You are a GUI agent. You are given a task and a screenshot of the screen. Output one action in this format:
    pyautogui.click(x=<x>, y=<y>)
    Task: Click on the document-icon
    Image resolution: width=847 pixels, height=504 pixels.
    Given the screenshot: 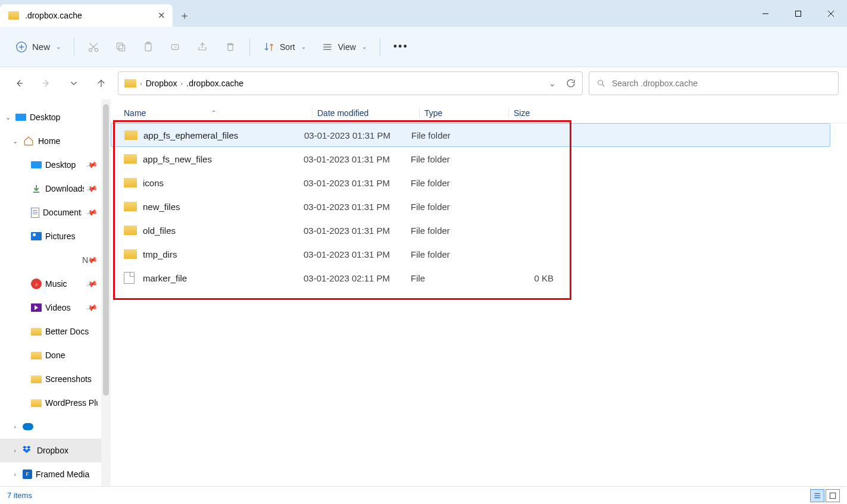 What is the action you would take?
    pyautogui.click(x=35, y=213)
    